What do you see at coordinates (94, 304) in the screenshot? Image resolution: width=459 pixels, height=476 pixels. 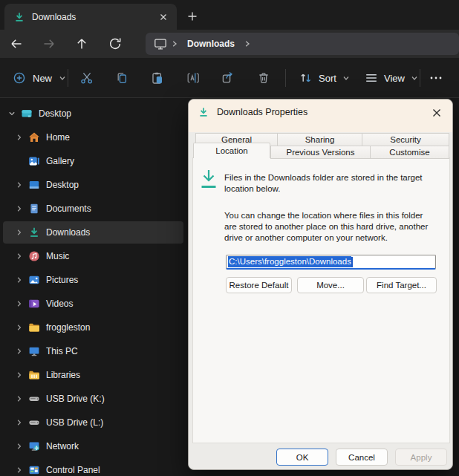 I see `sidebar-item-videos: Videos` at bounding box center [94, 304].